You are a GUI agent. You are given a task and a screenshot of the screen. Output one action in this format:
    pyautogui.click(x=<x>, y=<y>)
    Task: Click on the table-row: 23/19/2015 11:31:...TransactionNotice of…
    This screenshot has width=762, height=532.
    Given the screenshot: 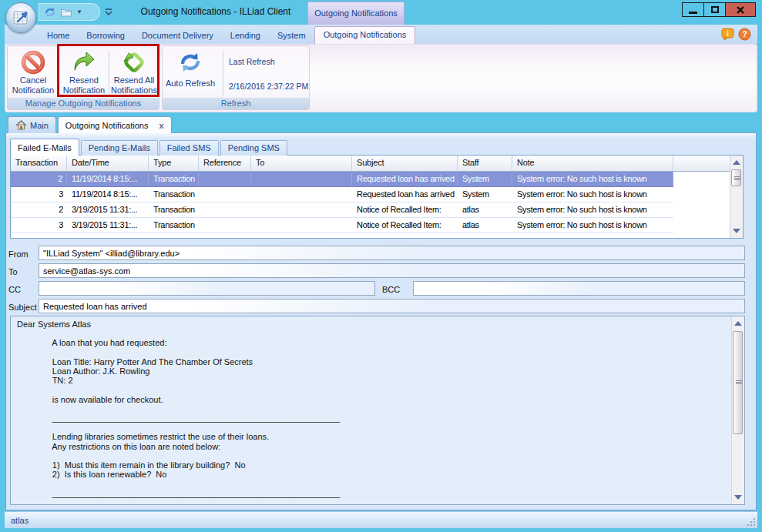 What is the action you would take?
    pyautogui.click(x=342, y=210)
    